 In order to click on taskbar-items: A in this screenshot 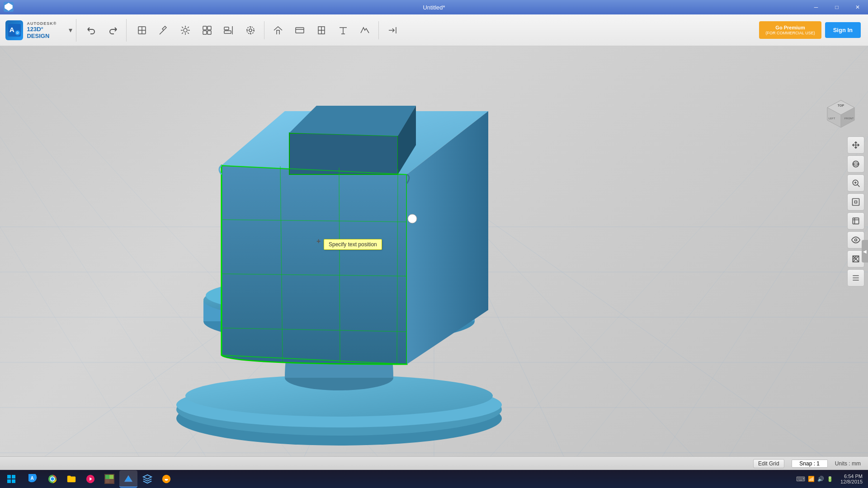, I will do `click(410, 479)`.